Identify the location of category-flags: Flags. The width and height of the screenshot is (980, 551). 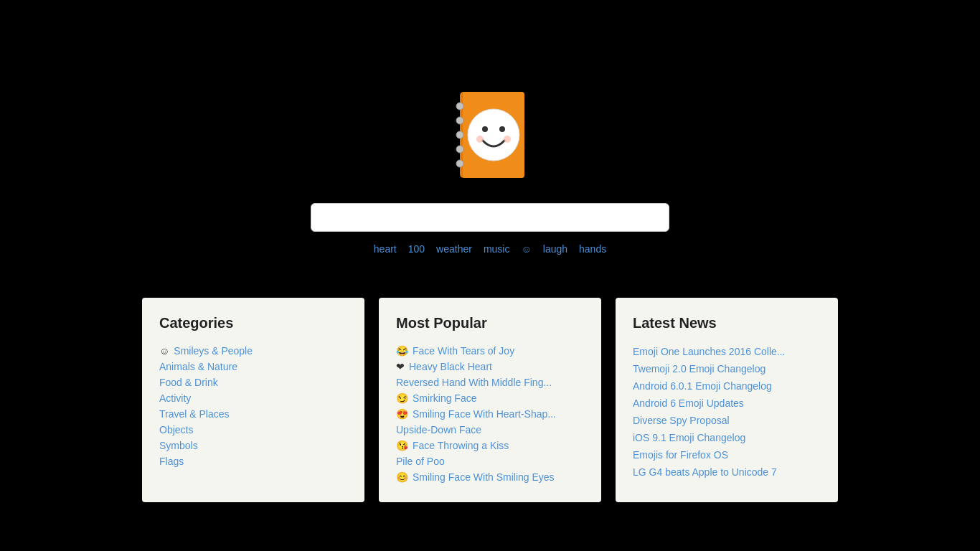
(171, 461).